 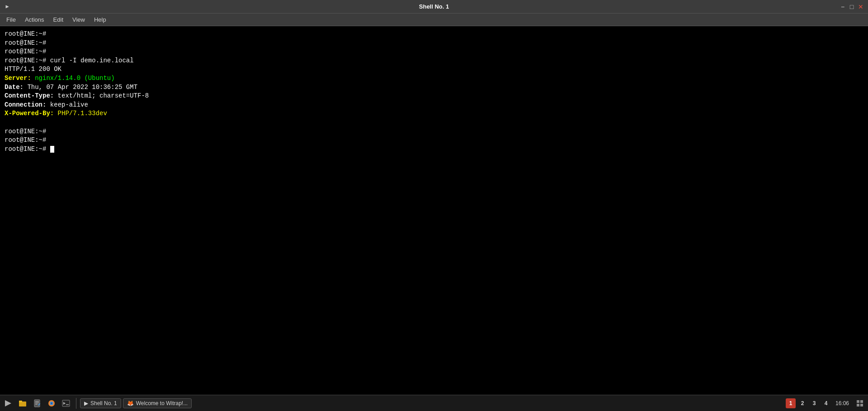 What do you see at coordinates (7, 7) in the screenshot?
I see `terminal-title-icon: ▶` at bounding box center [7, 7].